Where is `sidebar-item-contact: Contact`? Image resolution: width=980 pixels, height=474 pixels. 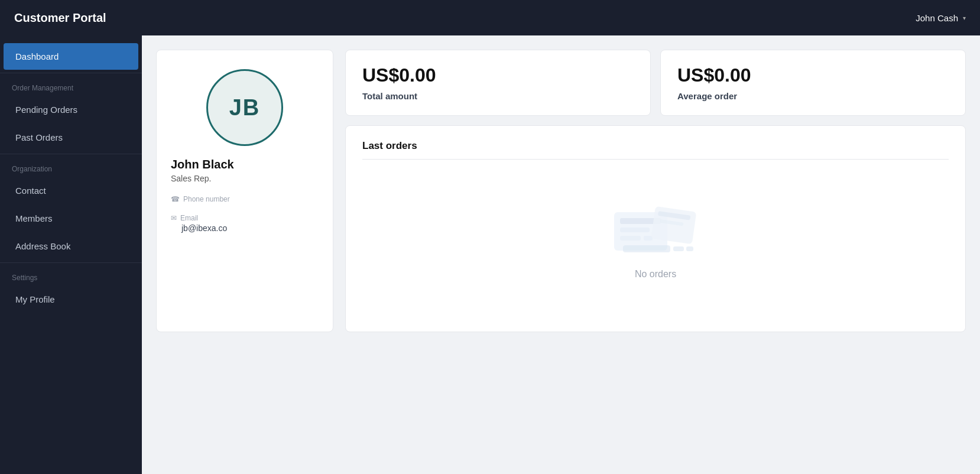 sidebar-item-contact: Contact is located at coordinates (71, 190).